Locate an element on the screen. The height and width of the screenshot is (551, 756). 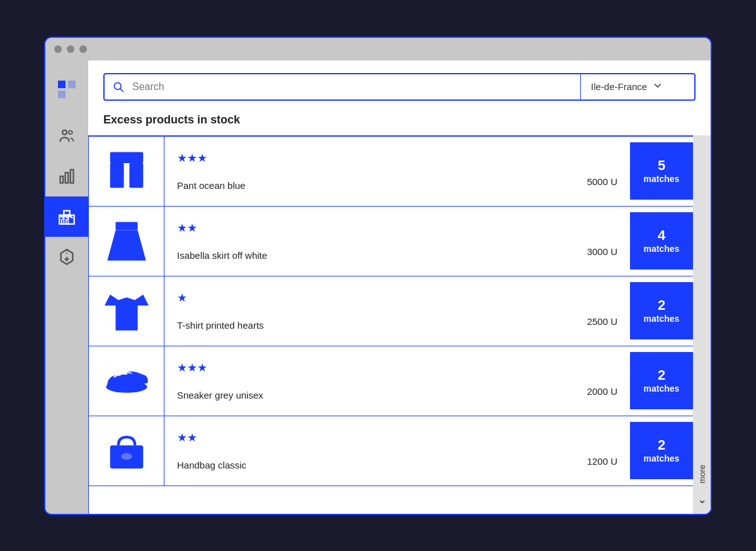
product-name: Pant ocean blue is located at coordinates (211, 185).